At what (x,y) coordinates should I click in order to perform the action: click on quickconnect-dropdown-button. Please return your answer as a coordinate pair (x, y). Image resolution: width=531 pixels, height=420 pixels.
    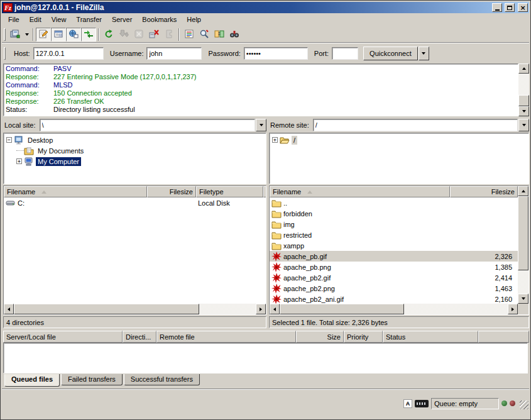
    Looking at the image, I should click on (424, 53).